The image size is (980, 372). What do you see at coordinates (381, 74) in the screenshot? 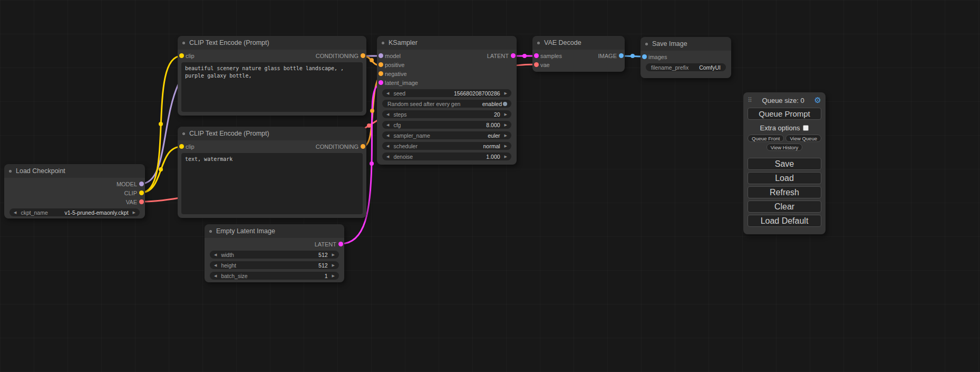
I see `negative-input-dot` at bounding box center [381, 74].